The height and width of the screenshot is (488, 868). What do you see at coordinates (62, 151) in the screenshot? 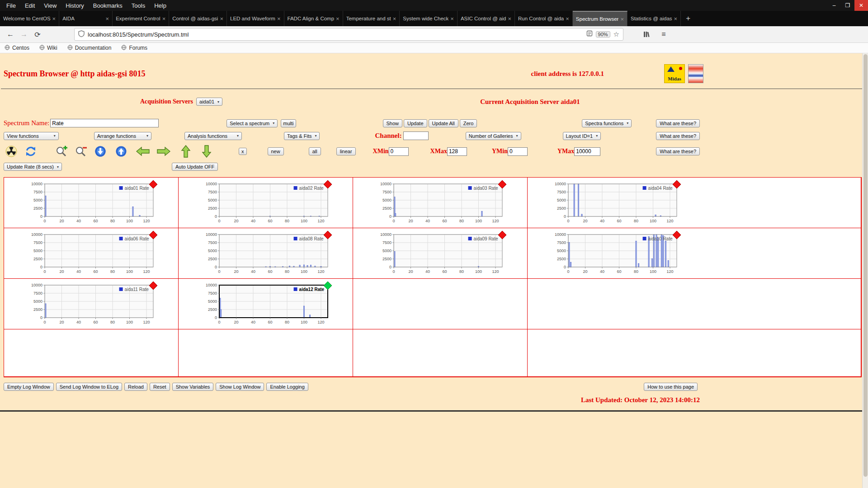
I see `zoom-in-icon` at bounding box center [62, 151].